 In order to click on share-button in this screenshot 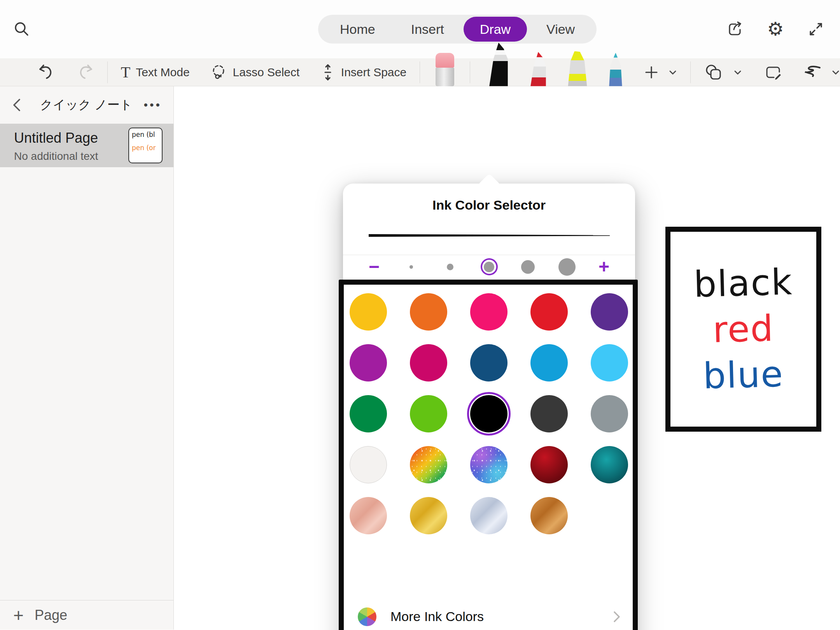, I will do `click(735, 29)`.